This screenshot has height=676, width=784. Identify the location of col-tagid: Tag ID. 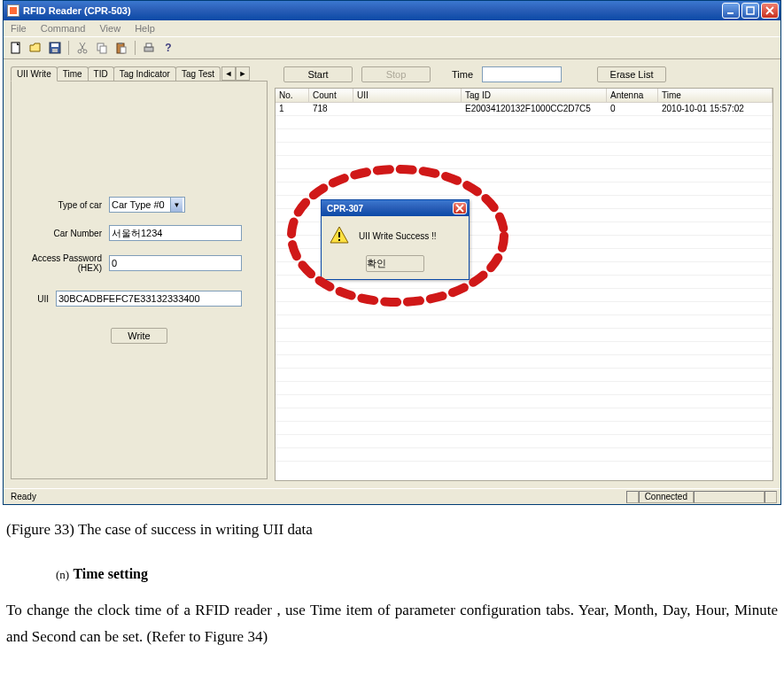
(534, 96).